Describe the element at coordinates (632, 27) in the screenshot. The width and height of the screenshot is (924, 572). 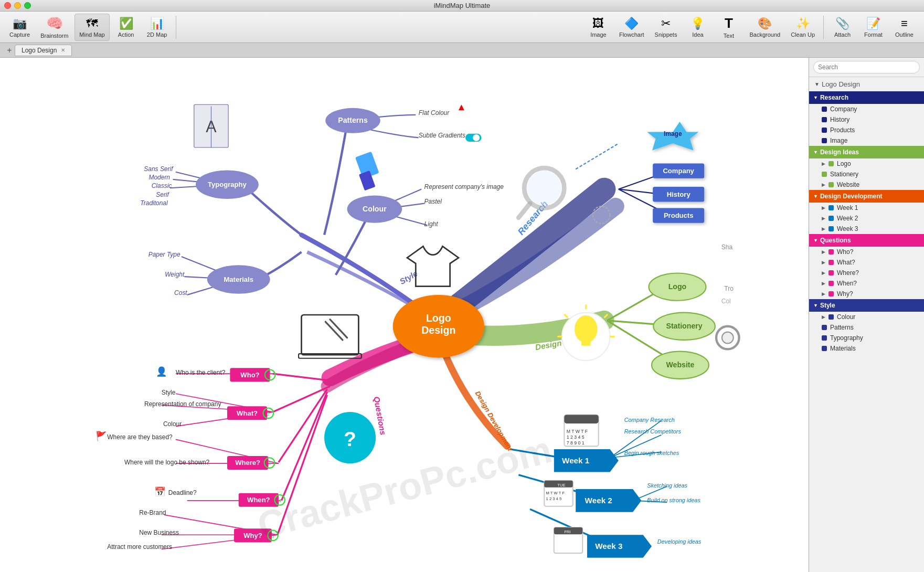
I see `toolbar-flowchart: 🔷 Flowchart` at that location.